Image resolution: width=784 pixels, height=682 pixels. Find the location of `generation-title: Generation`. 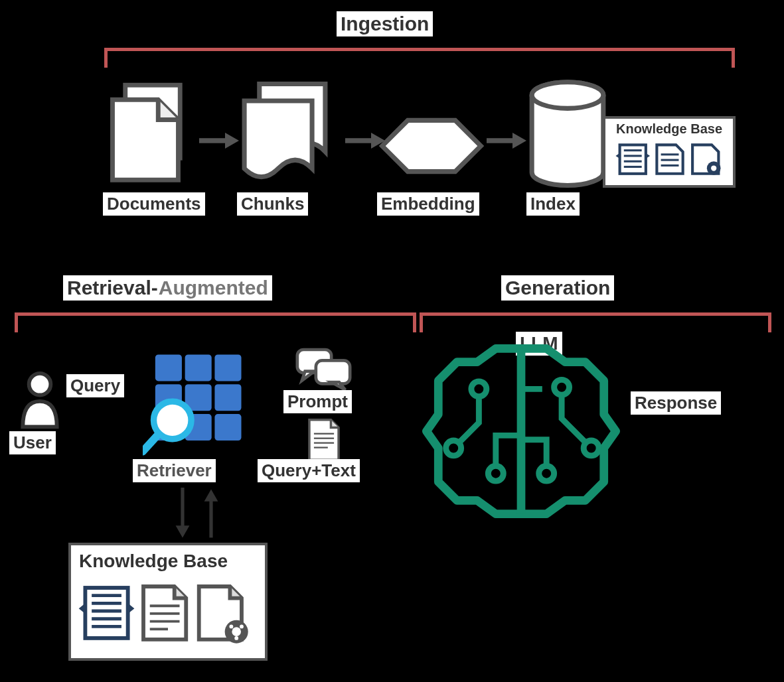

generation-title: Generation is located at coordinates (558, 288).